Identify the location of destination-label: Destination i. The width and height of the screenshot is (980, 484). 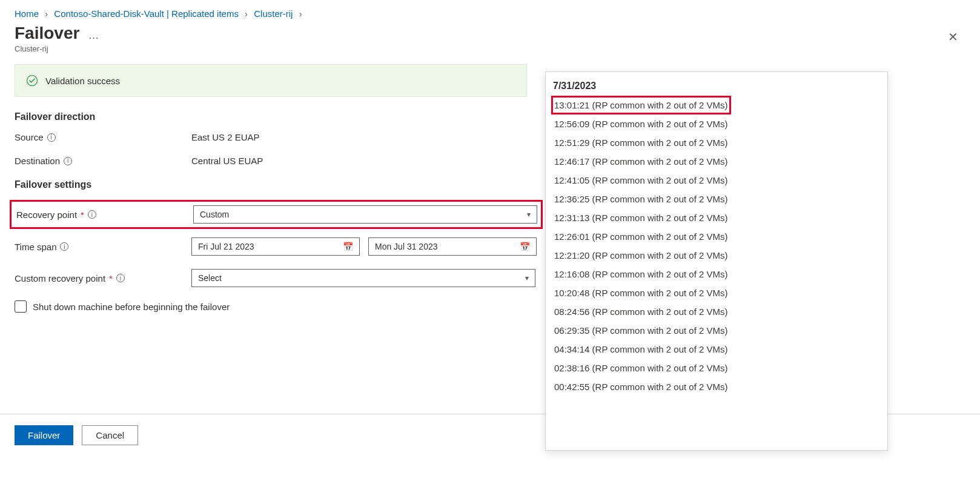
(103, 161).